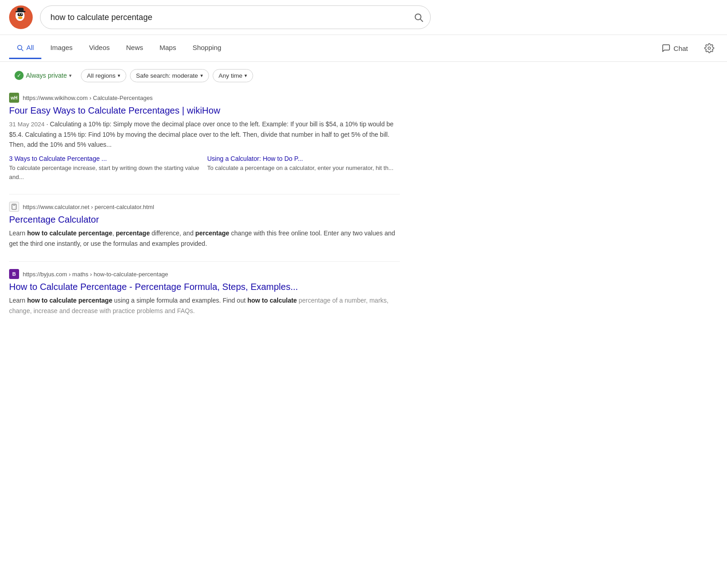 The height and width of the screenshot is (588, 727). I want to click on calculator-icon, so click(14, 207).